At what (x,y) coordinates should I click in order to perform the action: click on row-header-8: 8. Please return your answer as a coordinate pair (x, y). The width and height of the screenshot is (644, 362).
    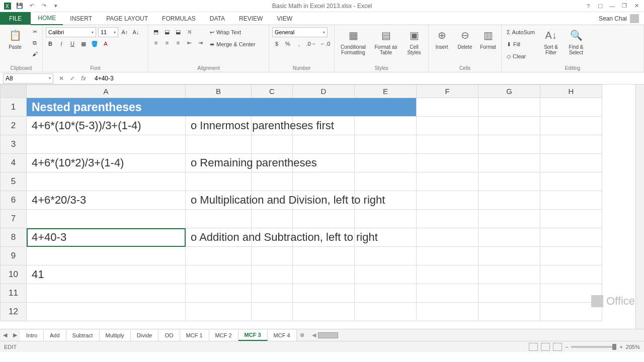
    Looking at the image, I should click on (14, 237).